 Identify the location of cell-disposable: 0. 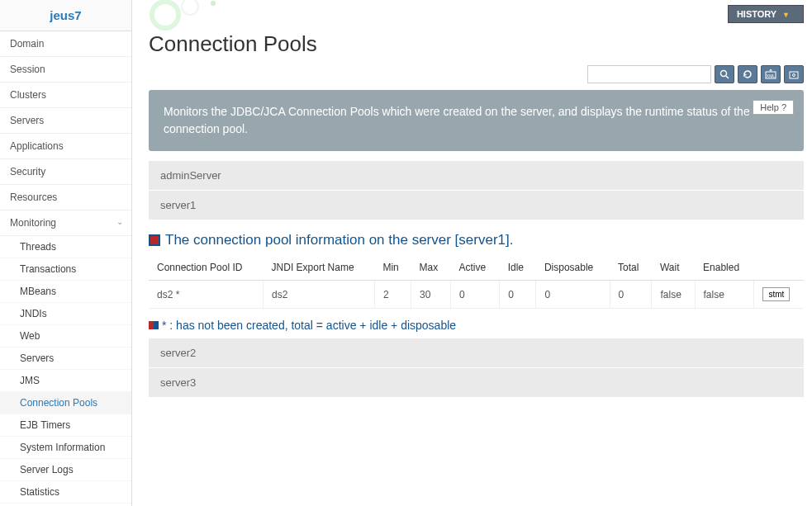
(573, 295).